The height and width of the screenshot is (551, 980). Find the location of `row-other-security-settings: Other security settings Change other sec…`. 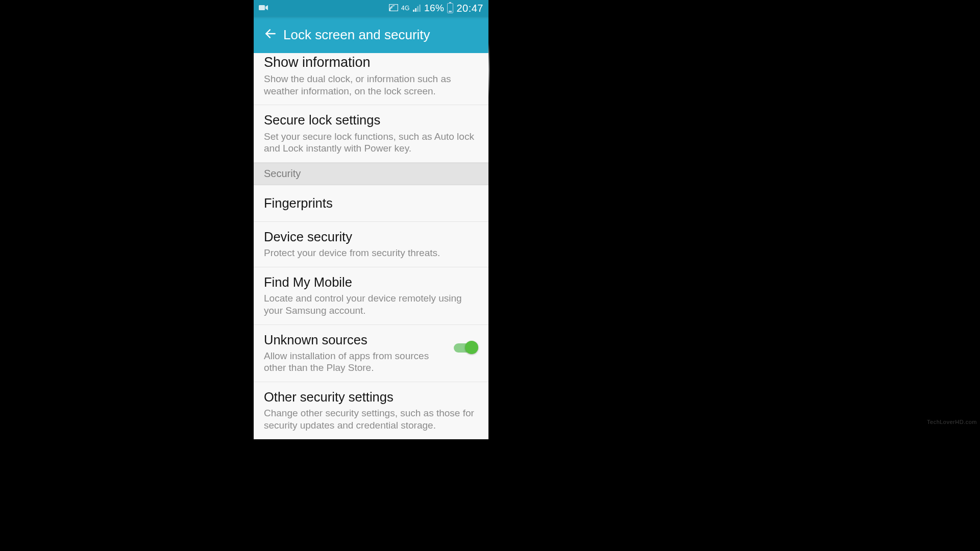

row-other-security-settings: Other security settings Change other sec… is located at coordinates (371, 411).